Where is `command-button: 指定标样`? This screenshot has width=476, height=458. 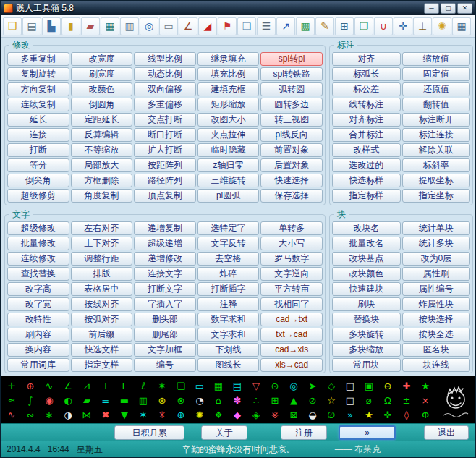
command-button: 指定标样 is located at coordinates (366, 195).